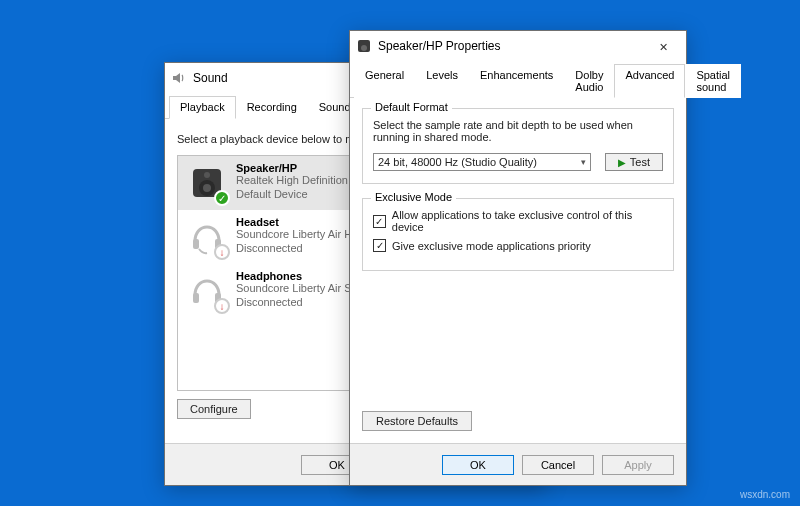 The height and width of the screenshot is (506, 800). What do you see at coordinates (650, 81) in the screenshot?
I see `tab-advanced: Advanced` at bounding box center [650, 81].